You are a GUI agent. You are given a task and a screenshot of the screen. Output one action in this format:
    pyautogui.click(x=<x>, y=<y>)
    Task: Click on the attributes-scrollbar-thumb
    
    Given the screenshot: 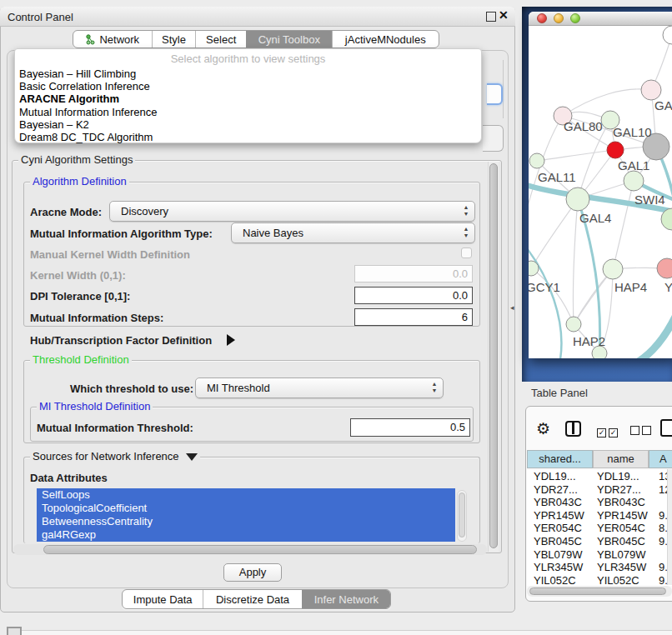 What is the action you would take?
    pyautogui.click(x=462, y=515)
    